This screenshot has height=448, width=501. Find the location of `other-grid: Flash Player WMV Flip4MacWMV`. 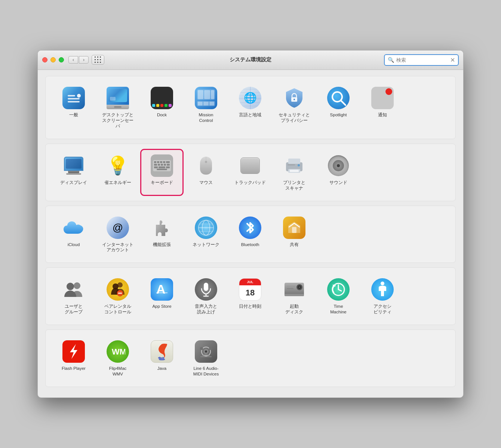

other-grid: Flash Player WMV Flip4MacWMV is located at coordinates (250, 358).